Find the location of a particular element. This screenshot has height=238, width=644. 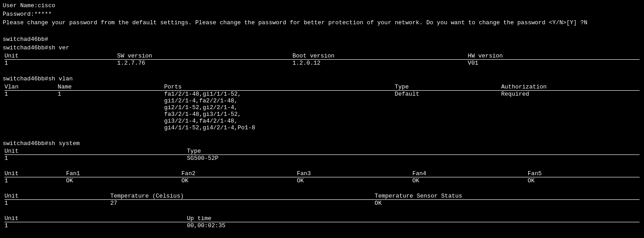

sh-fan-fan2: OK is located at coordinates (237, 181).